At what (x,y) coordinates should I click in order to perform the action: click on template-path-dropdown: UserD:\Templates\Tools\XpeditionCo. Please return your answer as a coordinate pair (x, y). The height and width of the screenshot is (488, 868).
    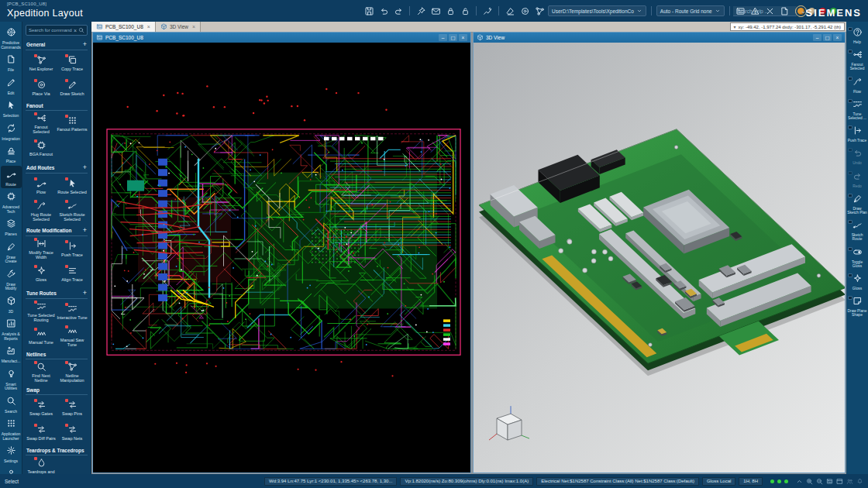
    Looking at the image, I should click on (597, 11).